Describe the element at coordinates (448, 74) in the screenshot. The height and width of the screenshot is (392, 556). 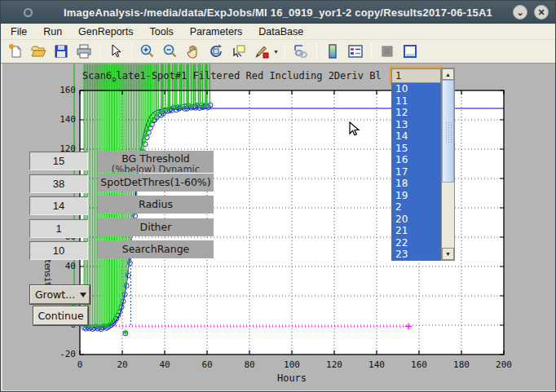
I see `scroll-up-icon: ▲` at that location.